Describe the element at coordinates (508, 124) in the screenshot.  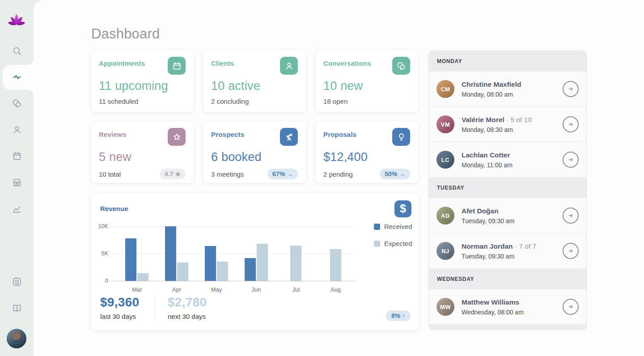
I see `schedule-row: VM Valérie Morel · 5 of 10 Monday, 08:30…` at that location.